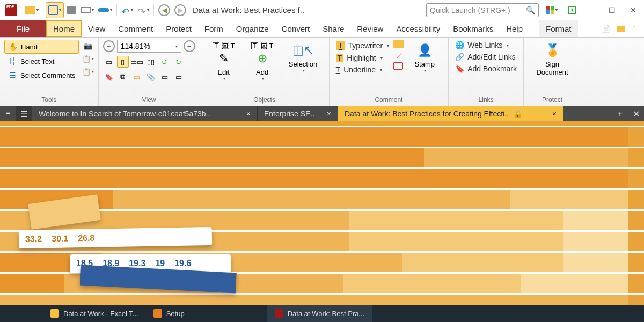  What do you see at coordinates (164, 10) in the screenshot?
I see `nav-back-button: ◀` at bounding box center [164, 10].